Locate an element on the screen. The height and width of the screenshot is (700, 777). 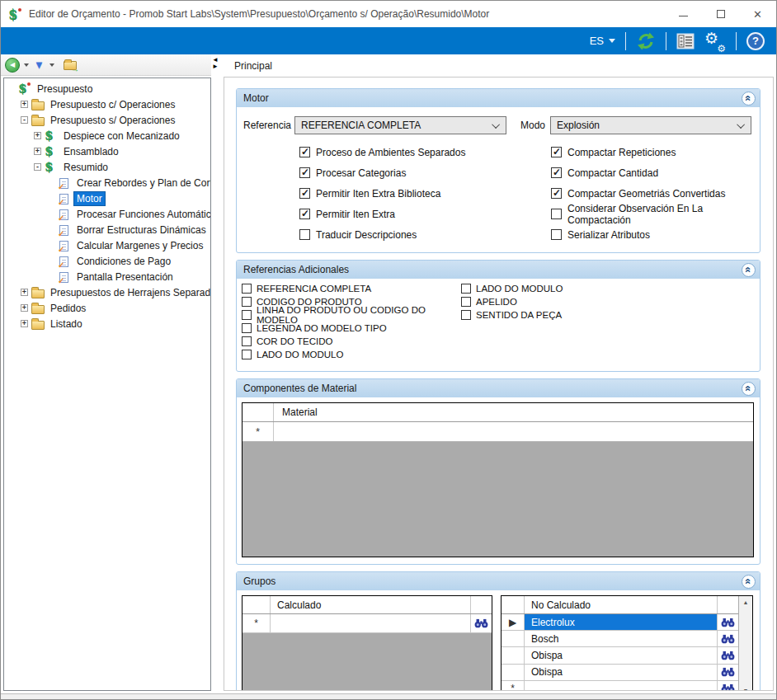
no-calculado-new-row: * is located at coordinates (620, 686).